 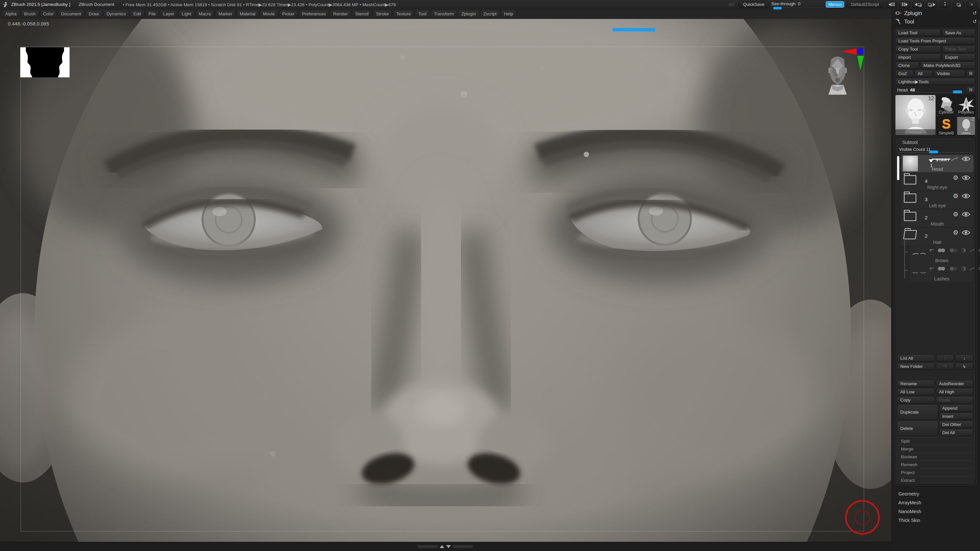 I want to click on paste-subtool-button: Paste, so click(x=955, y=400).